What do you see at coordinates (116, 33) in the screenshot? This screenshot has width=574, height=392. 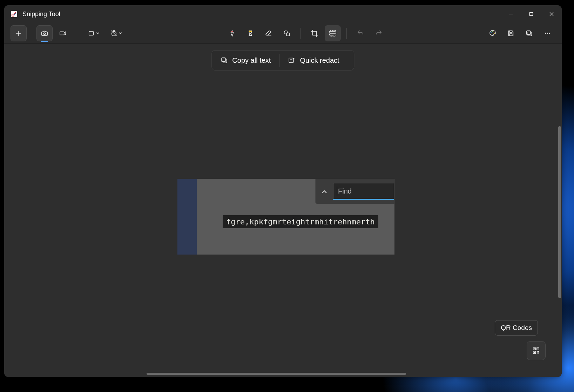 I see `delay-button` at bounding box center [116, 33].